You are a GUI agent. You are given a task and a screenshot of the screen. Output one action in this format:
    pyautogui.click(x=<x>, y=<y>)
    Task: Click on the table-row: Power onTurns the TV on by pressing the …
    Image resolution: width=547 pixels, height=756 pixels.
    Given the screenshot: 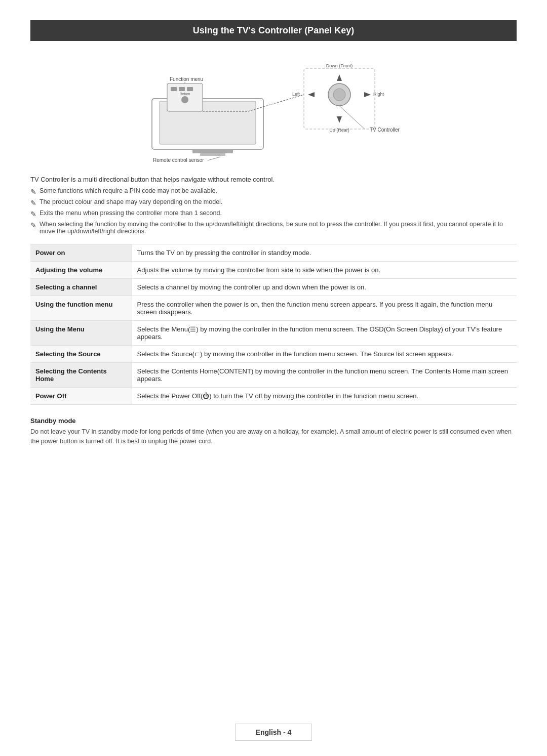 What is the action you would take?
    pyautogui.click(x=274, y=253)
    